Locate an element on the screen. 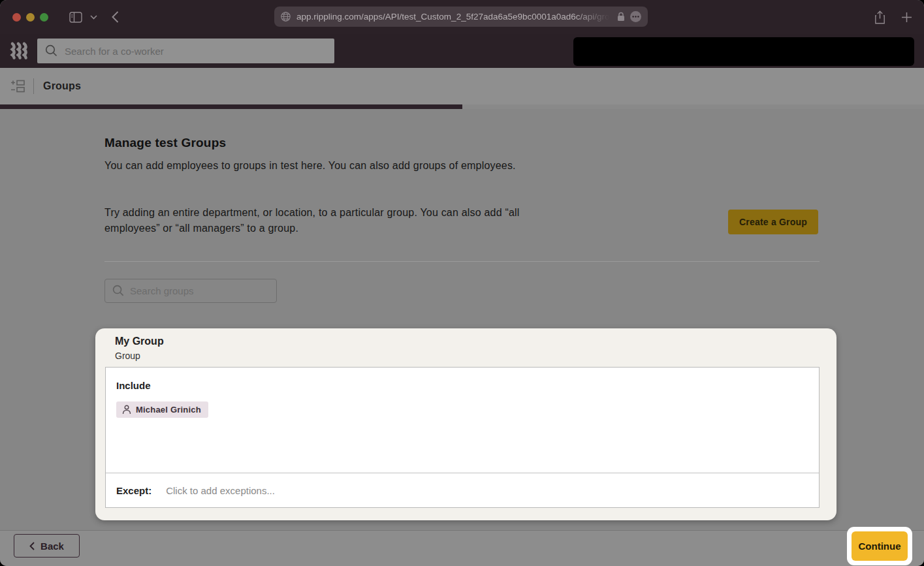 This screenshot has width=924, height=566. sidebar-toggle-icon is located at coordinates (76, 17).